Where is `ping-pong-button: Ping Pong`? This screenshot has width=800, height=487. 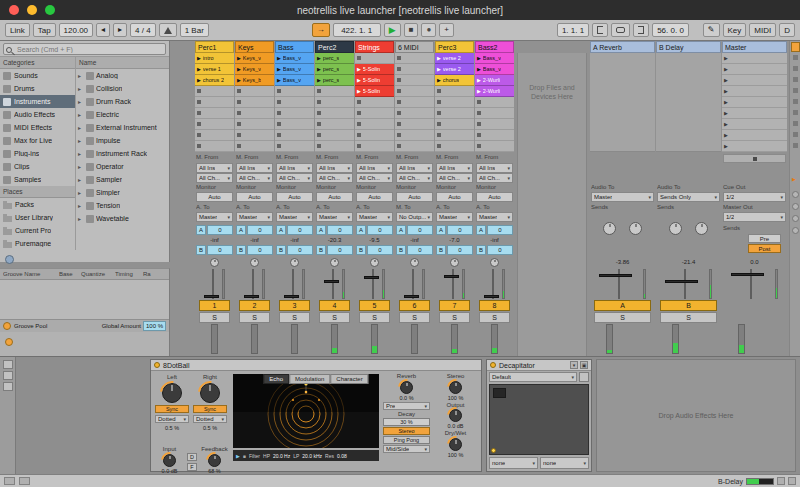 ping-pong-button: Ping Pong is located at coordinates (406, 440).